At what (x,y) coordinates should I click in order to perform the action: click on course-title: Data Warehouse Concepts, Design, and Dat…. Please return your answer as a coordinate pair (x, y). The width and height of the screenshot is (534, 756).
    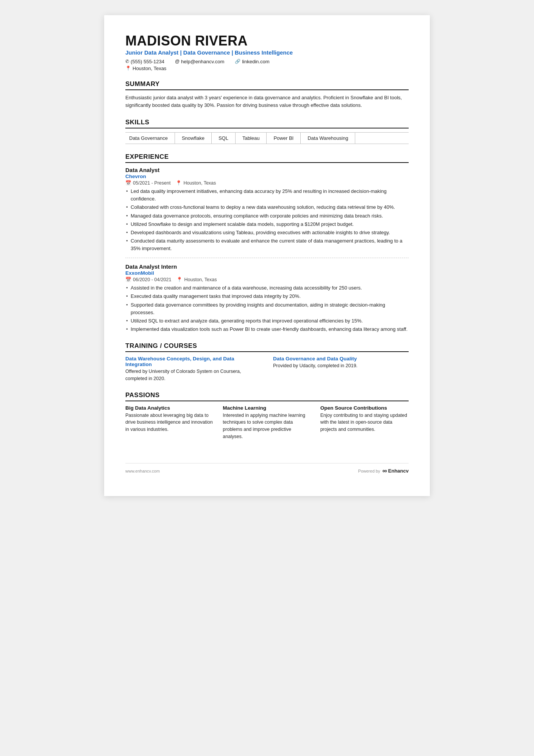
    Looking at the image, I should click on (193, 362).